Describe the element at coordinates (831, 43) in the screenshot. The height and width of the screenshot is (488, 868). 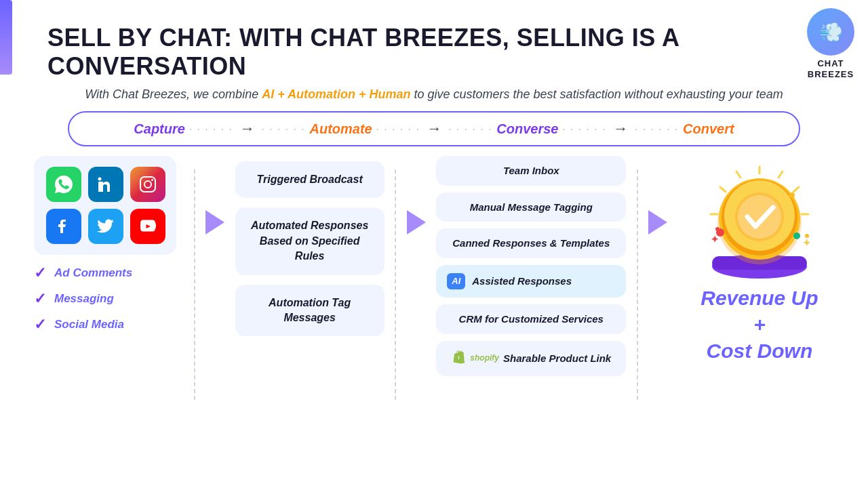
I see `logo: 💨 CHAT BREEZES` at that location.